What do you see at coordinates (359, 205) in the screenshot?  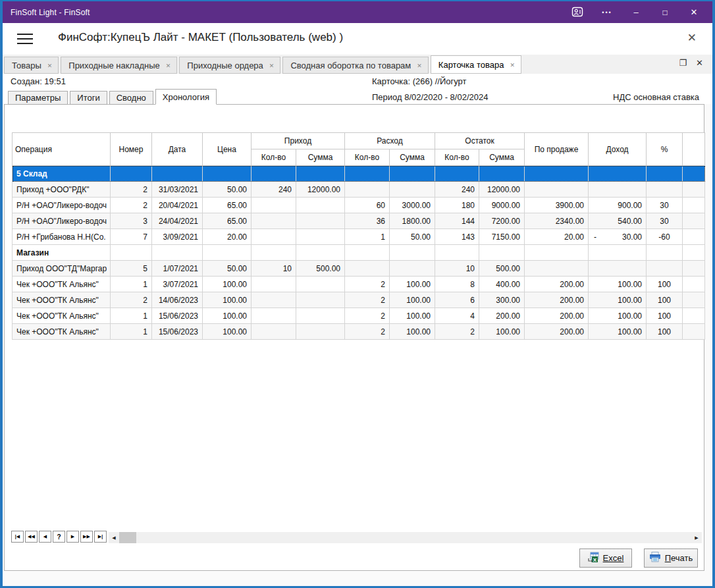 I see `table-row: Р/Н +ОАО"Ликеро-водоч220/04/202165.00603…` at bounding box center [359, 205].